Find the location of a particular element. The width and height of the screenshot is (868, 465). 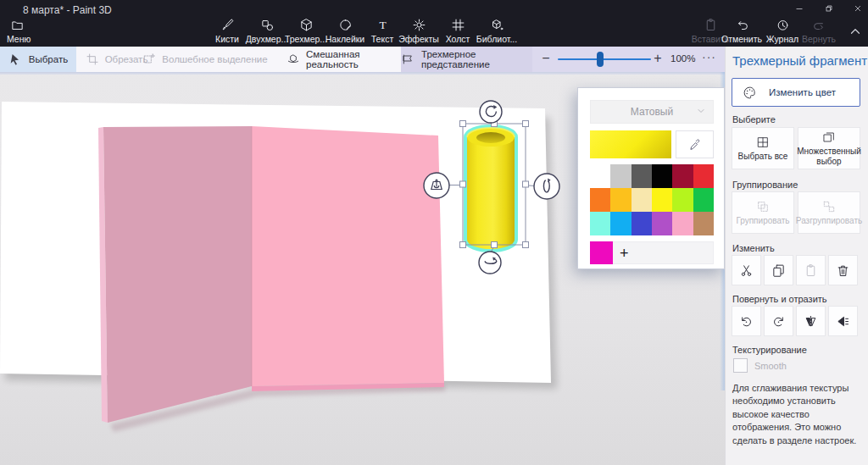

rotate-z-handle is located at coordinates (491, 112).